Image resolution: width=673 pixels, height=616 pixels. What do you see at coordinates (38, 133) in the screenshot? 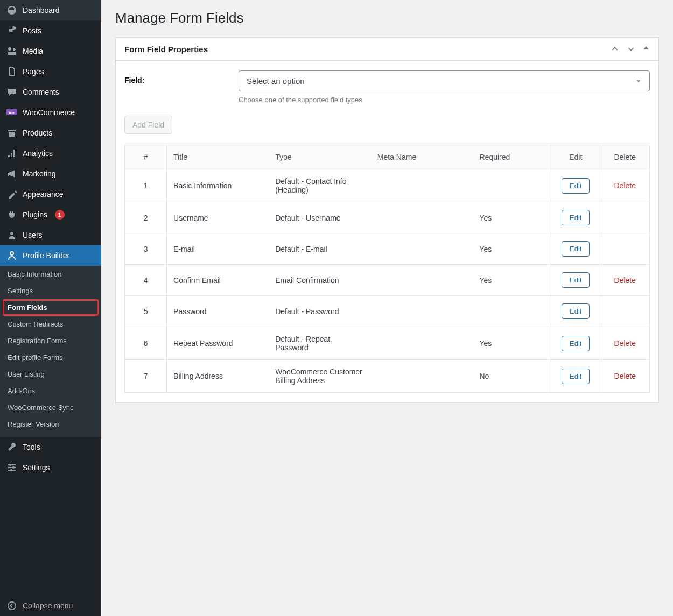
I see `sidebar-item-label: Products` at bounding box center [38, 133].